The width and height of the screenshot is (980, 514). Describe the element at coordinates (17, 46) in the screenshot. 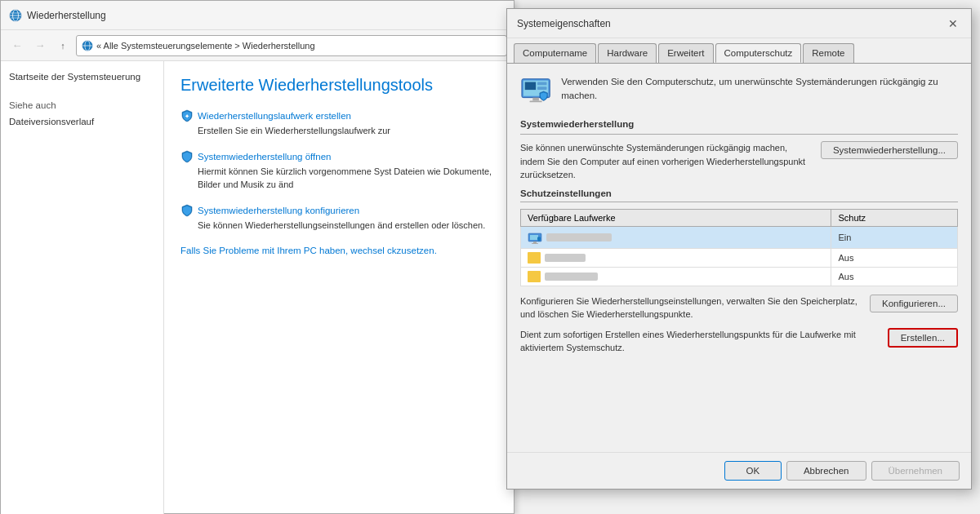

I see `nav-back-btn: ←` at that location.